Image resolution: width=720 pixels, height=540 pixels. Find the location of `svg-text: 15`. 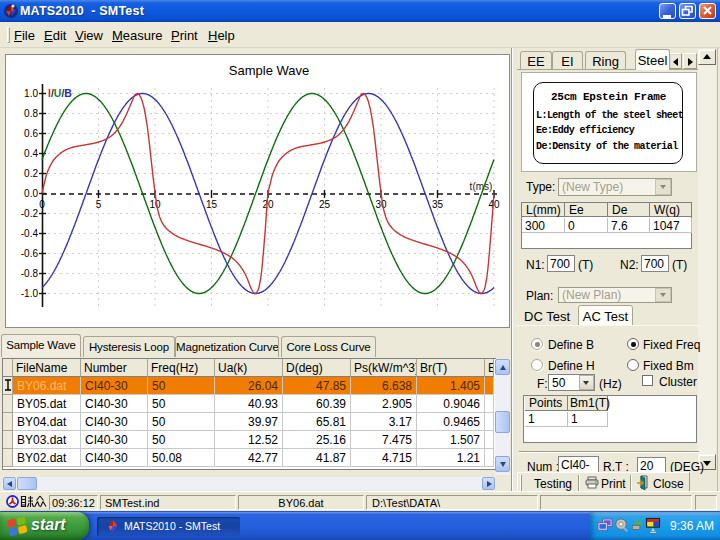

svg-text: 15 is located at coordinates (212, 204).